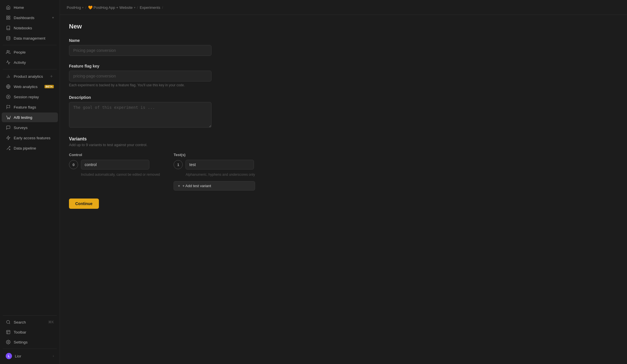  I want to click on breadcrumb: PostHog ▾ / 🧡 PostHog App + Website ▾ / …, so click(115, 7).